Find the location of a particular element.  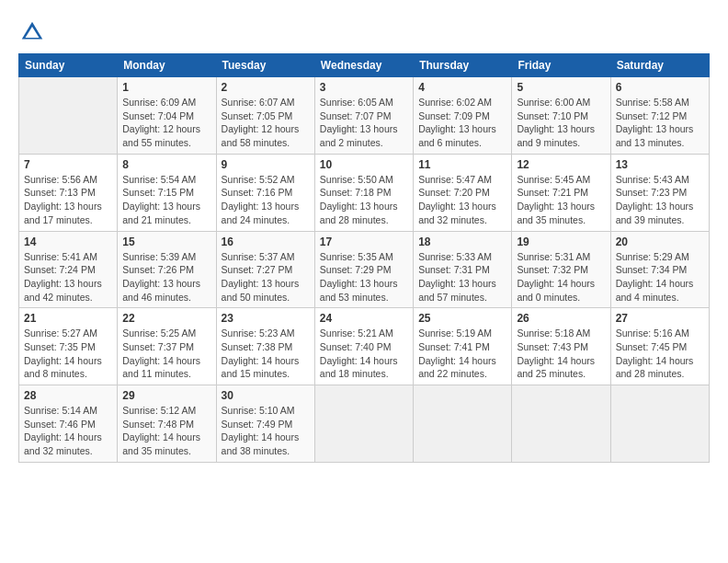

day-number: 8 is located at coordinates (166, 165).